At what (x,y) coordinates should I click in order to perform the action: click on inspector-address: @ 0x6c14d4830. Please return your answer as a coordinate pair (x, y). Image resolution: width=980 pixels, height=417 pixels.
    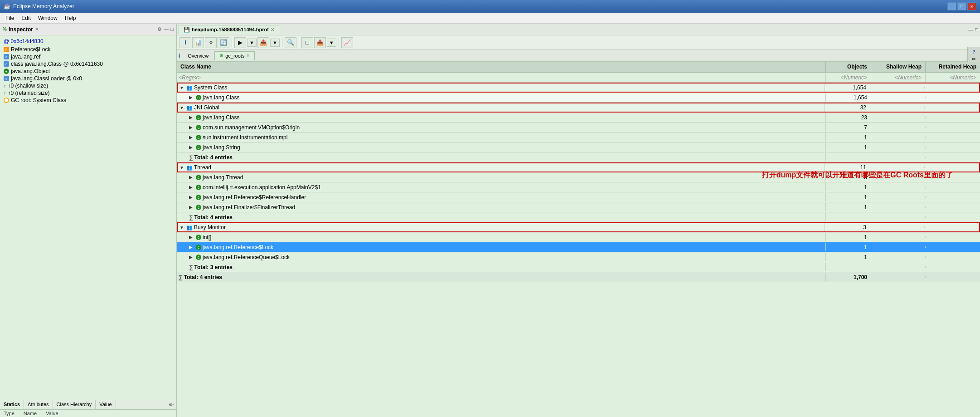
    Looking at the image, I should click on (88, 41).